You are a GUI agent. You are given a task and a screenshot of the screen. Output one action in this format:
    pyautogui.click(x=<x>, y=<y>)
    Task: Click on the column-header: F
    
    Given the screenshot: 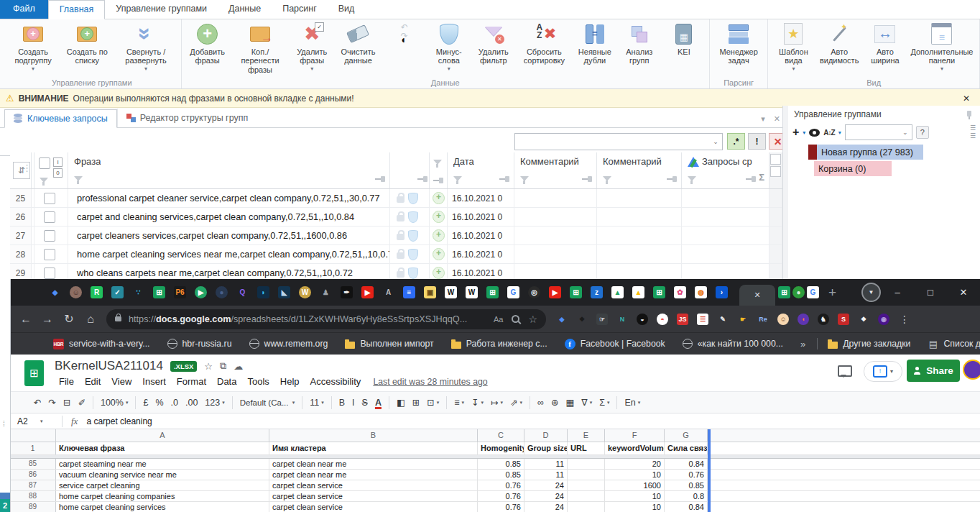 What is the action you would take?
    pyautogui.click(x=635, y=436)
    